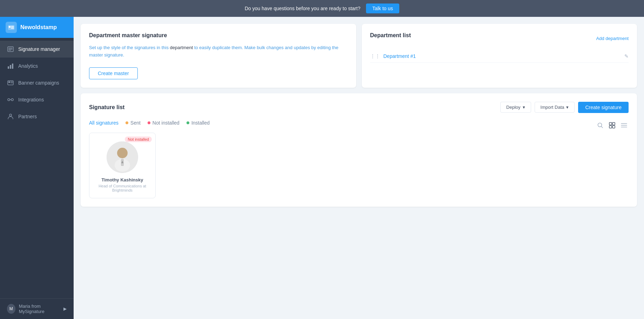  I want to click on not-installed-label: Not installed, so click(166, 123).